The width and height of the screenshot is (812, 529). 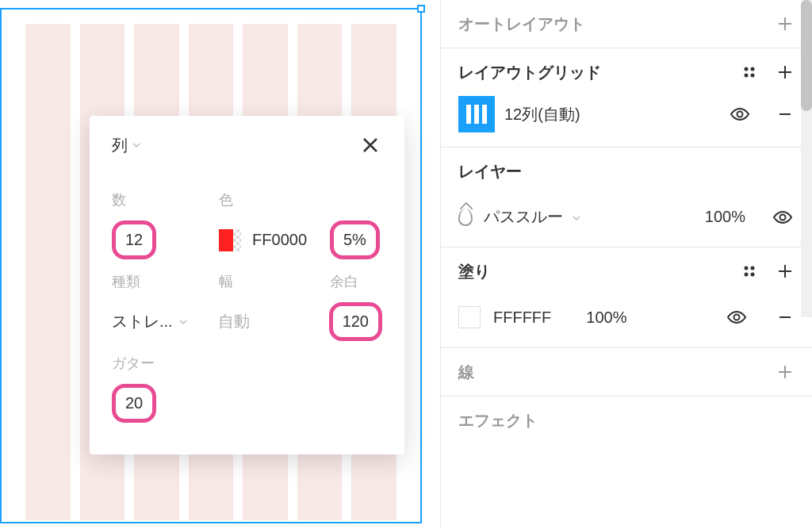 What do you see at coordinates (626, 420) in the screenshot?
I see `effects-section: エフェクト` at bounding box center [626, 420].